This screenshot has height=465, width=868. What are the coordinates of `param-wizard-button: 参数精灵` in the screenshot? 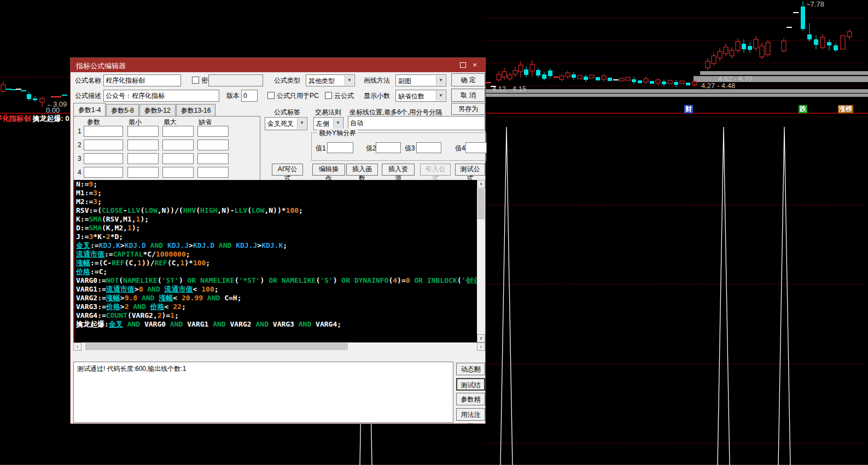 It's located at (470, 399).